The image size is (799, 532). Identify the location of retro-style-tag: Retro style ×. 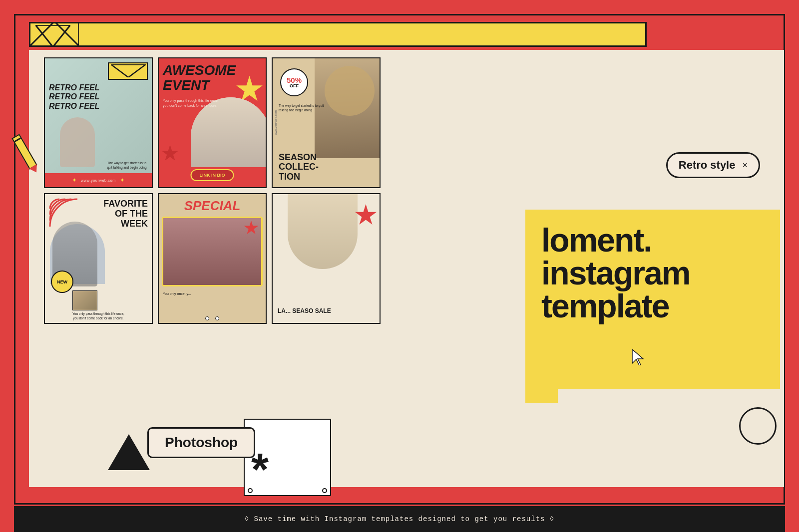
(713, 165).